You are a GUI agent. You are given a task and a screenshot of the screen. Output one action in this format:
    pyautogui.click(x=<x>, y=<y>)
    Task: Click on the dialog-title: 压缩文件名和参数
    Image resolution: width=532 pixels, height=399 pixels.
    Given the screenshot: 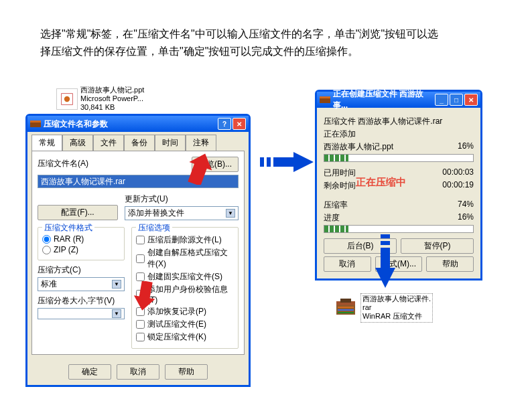 What is the action you would take?
    pyautogui.click(x=130, y=125)
    